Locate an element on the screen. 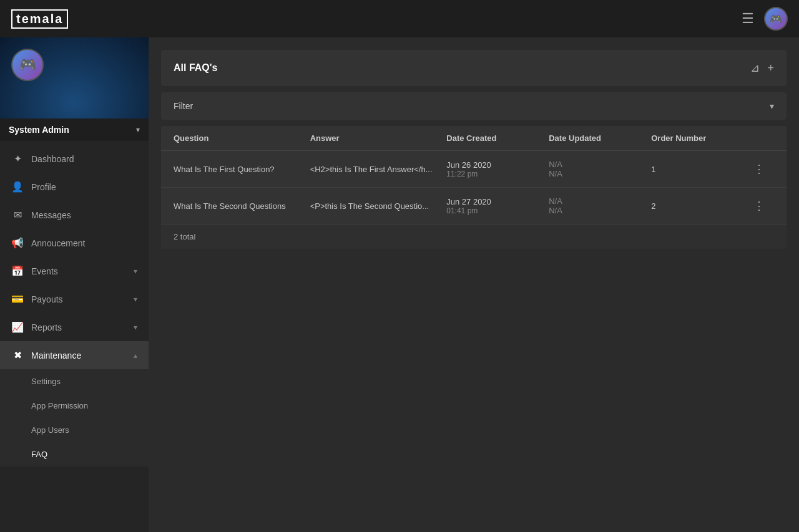 This screenshot has width=799, height=532. sidebar-item-label: Messages is located at coordinates (84, 215).